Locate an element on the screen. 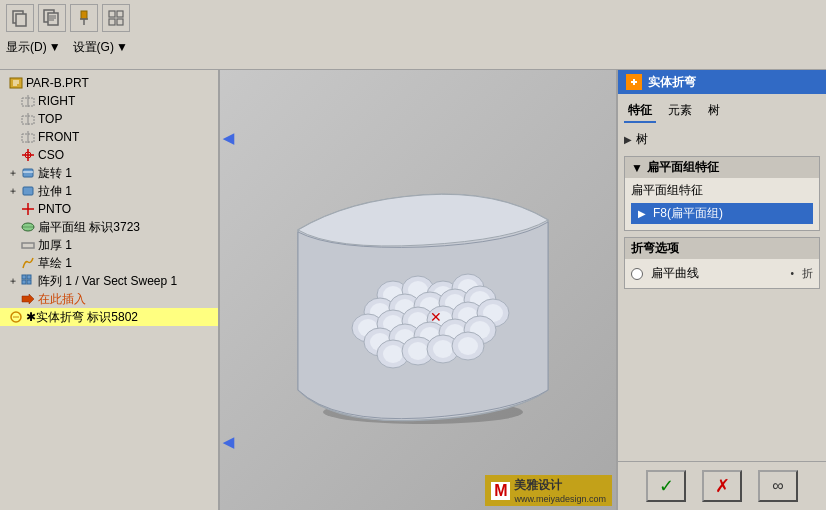 The height and width of the screenshot is (510, 826). tree-item-top: TOP is located at coordinates (109, 119).